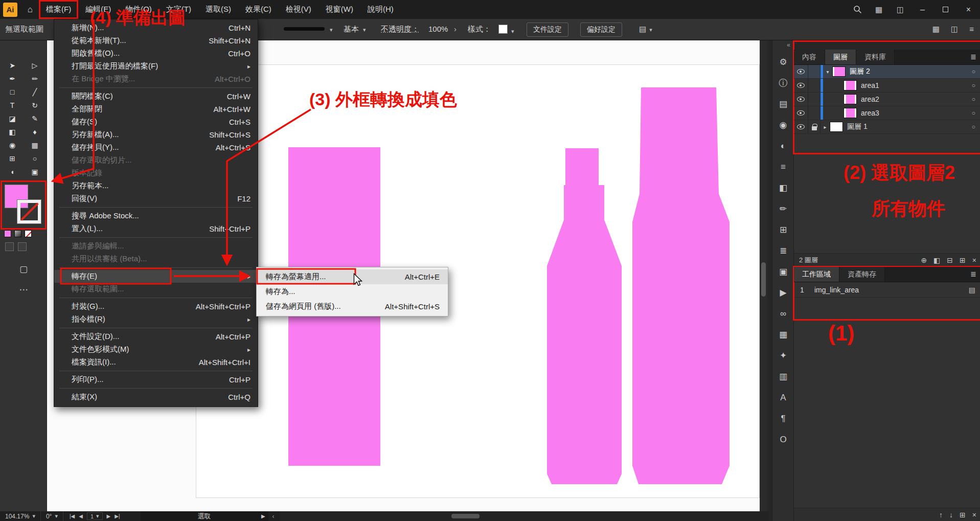 The width and height of the screenshot is (980, 521). I want to click on previous-artboard-button: ◀, so click(81, 516).